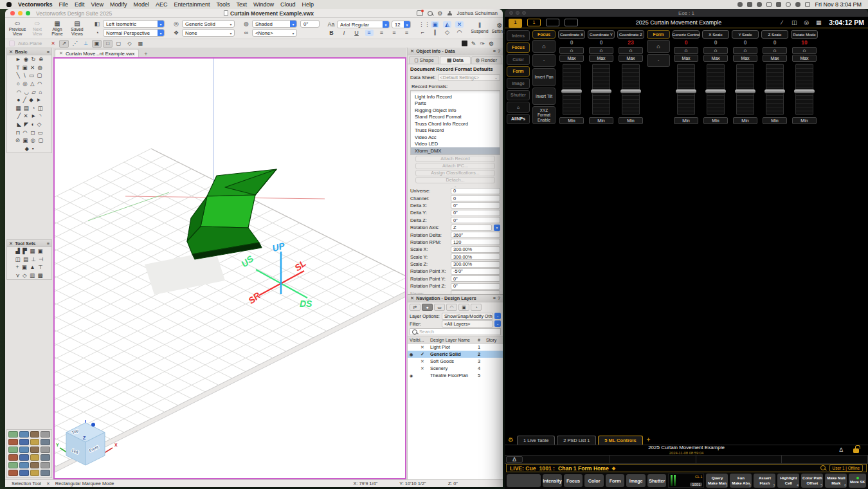 The image size is (868, 489). What do you see at coordinates (356, 33) in the screenshot?
I see `underline-button: U` at bounding box center [356, 33].